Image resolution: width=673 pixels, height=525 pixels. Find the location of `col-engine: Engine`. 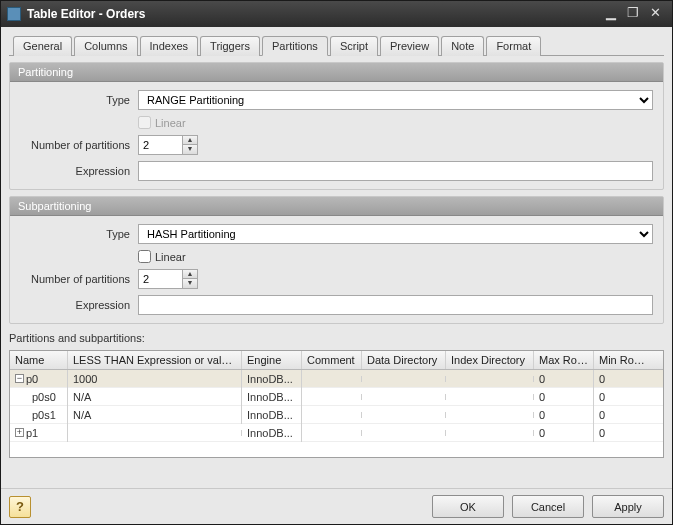

col-engine: Engine is located at coordinates (272, 360).